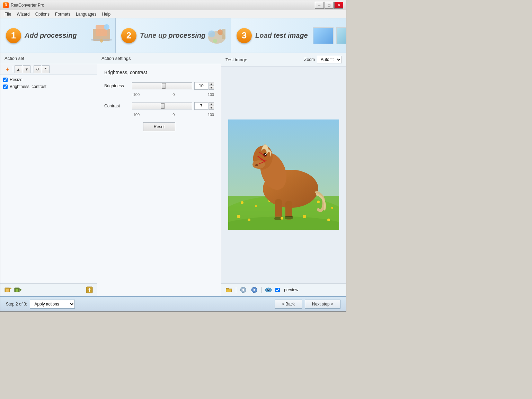 Image resolution: width=532 pixels, height=399 pixels. I want to click on step-3-deco, so click(332, 35).